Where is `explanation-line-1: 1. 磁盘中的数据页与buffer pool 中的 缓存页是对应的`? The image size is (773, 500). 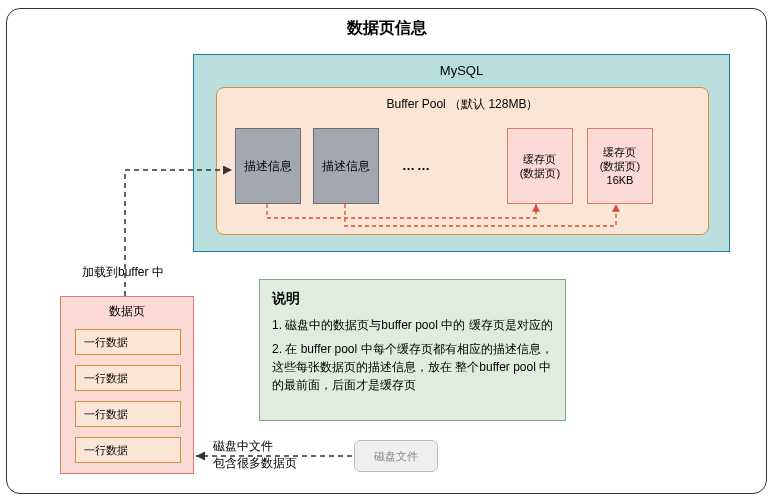 explanation-line-1: 1. 磁盘中的数据页与buffer pool 中的 缓存页是对应的 is located at coordinates (412, 325).